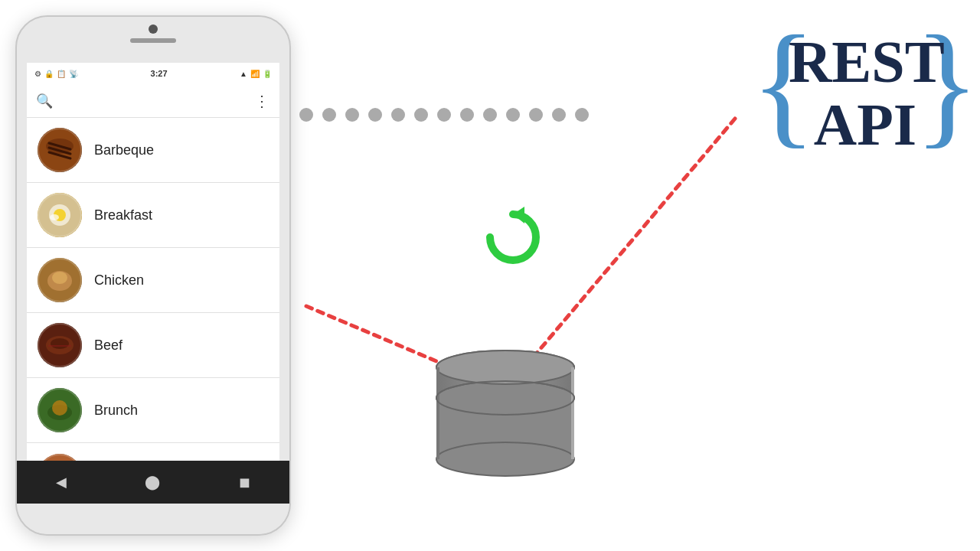  Describe the element at coordinates (153, 40) in the screenshot. I see `phone-top-bar` at that location.